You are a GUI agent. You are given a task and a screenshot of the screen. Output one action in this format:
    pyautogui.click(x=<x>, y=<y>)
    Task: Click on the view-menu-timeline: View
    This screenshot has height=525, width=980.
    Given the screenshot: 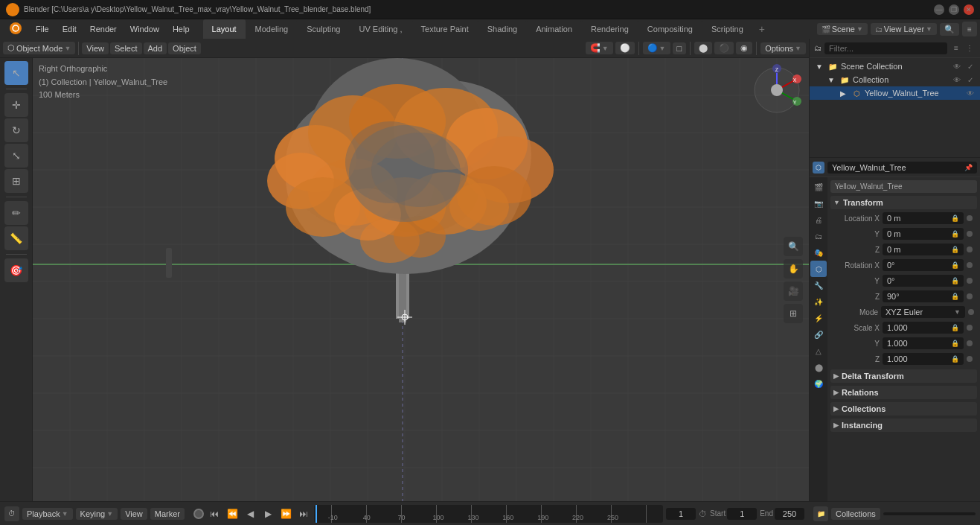 What is the action you would take?
    pyautogui.click(x=134, y=514)
    